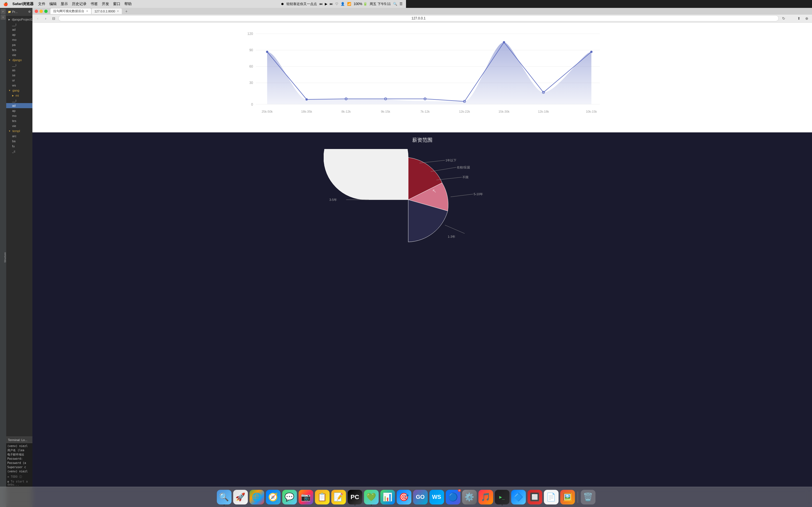 This screenshot has height=507, width=812. I want to click on ide-sidebar: 📁 Pr... ⚙ ▶ djangoProject12... __i ad ap, so click(19, 131).